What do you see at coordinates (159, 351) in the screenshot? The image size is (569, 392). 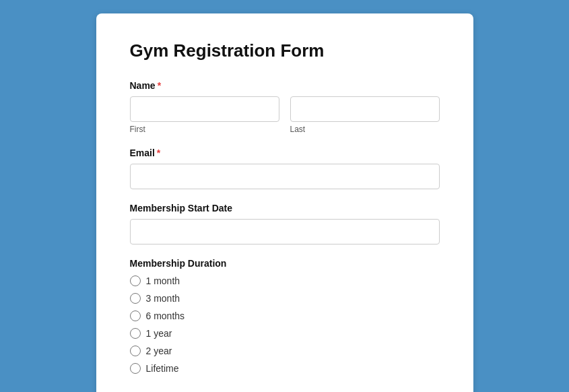 I see `duration-label-2year: 2 year` at bounding box center [159, 351].